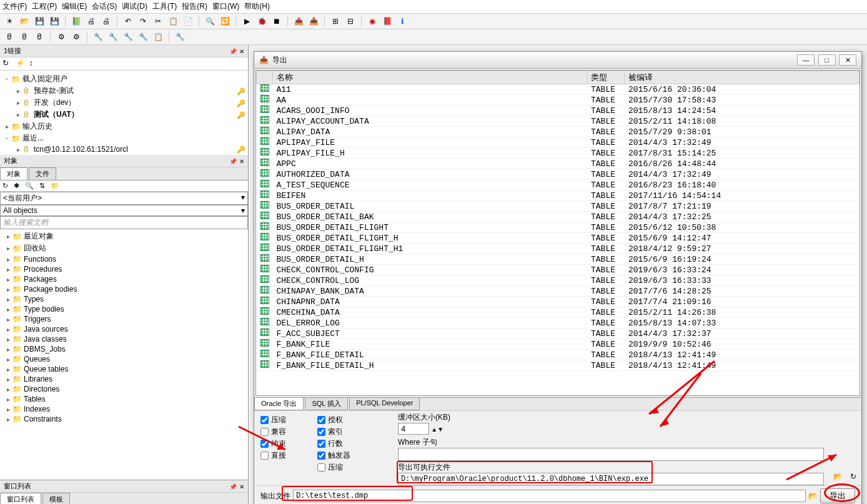 The image size is (867, 504). Describe the element at coordinates (106, 21) in the screenshot. I see `printall-icon: 🖨` at that location.